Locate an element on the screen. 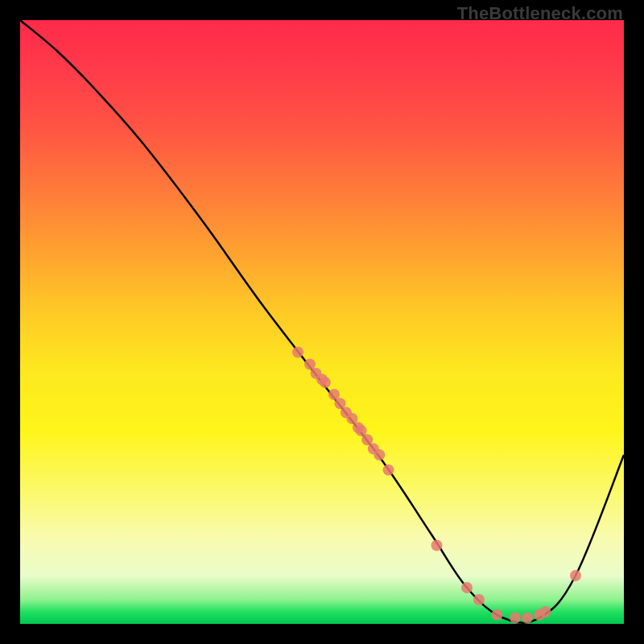 The width and height of the screenshot is (644, 644). watermark-text: TheBottleneck.com is located at coordinates (540, 14).